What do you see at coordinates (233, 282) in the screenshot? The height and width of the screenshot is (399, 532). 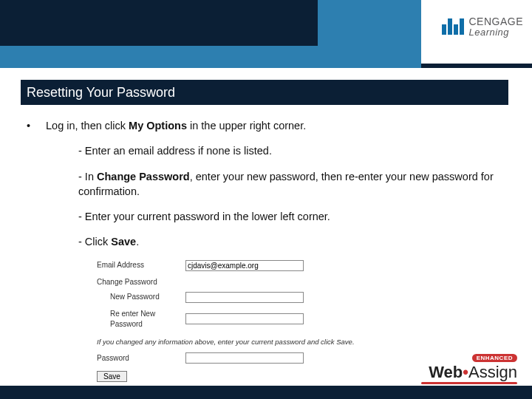 I see `change-password-label: Change Password` at bounding box center [233, 282].